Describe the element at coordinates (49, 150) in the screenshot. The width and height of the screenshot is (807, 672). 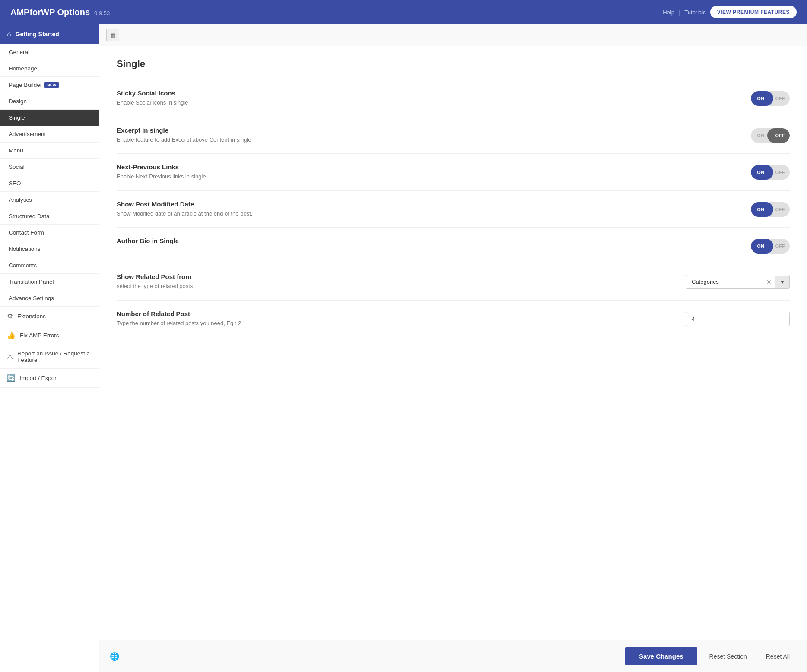
I see `sidebar-link-6: Menu` at that location.